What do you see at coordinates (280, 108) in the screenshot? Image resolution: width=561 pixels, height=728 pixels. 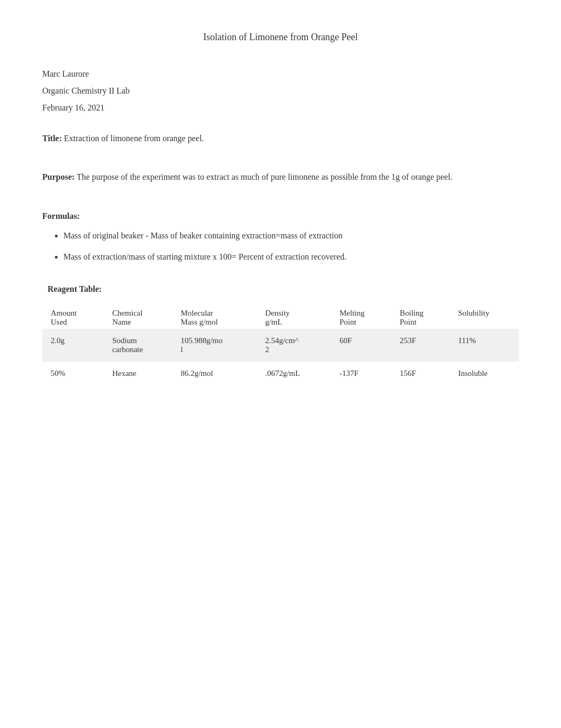 I see `author-date: February 16, 2021` at bounding box center [280, 108].